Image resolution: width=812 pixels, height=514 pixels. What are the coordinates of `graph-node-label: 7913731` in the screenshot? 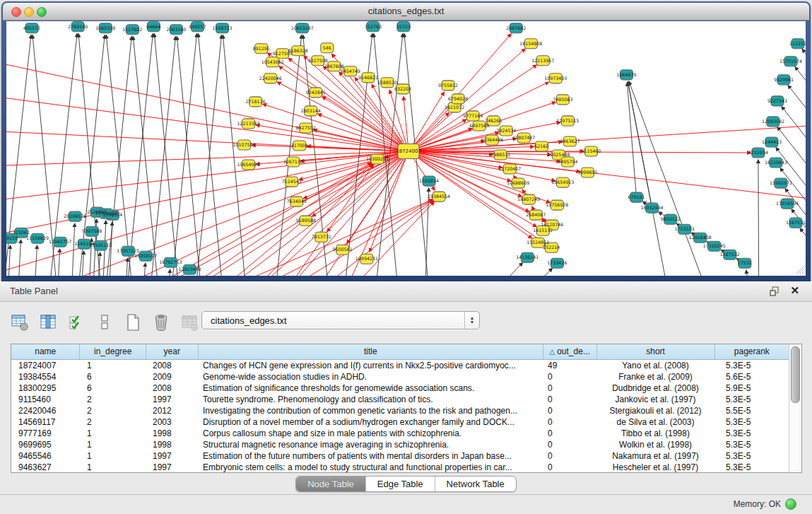 It's located at (322, 236).